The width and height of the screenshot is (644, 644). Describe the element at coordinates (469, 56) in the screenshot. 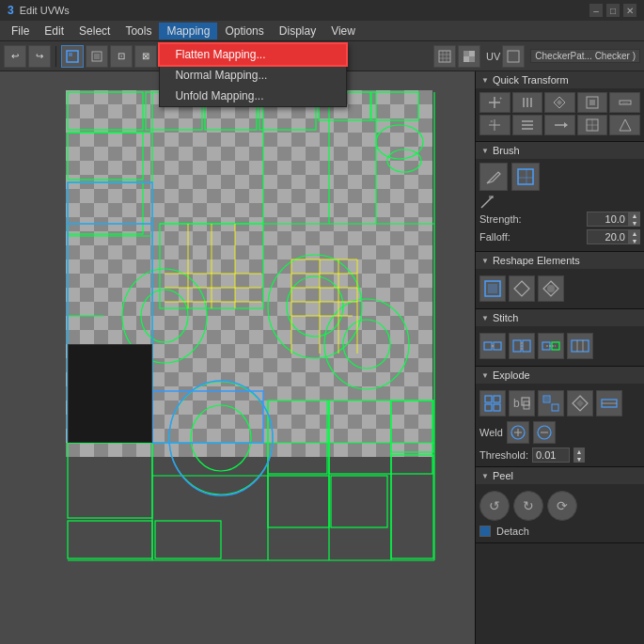

I see `checker-toggle` at that location.